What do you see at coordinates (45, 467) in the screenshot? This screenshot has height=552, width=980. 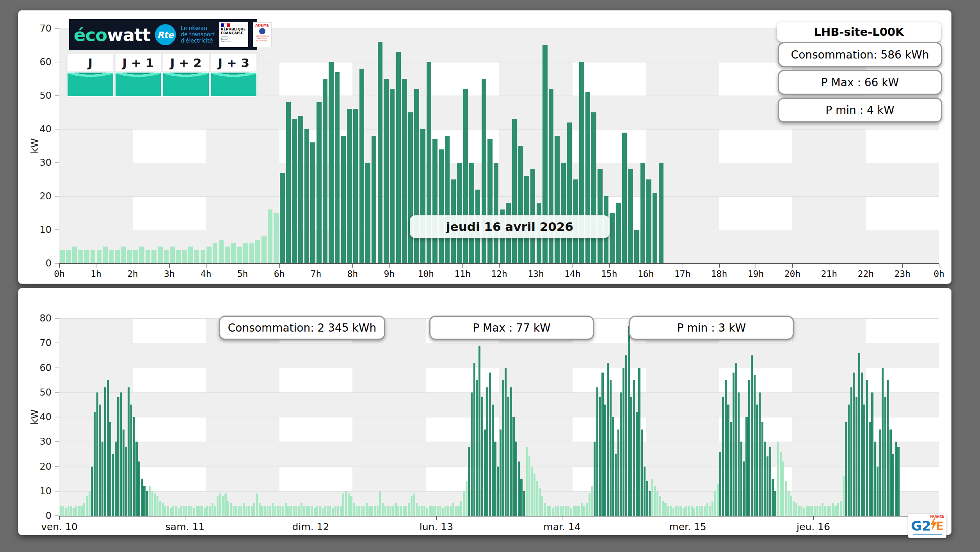 I see `y-axis-label: 20` at bounding box center [45, 467].